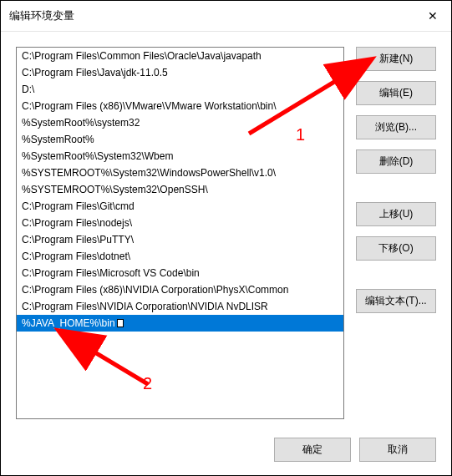  Describe the element at coordinates (396, 233) in the screenshot. I see `side-button-panel: 新建(N) 编辑(E) 浏览(B)... 删除(D) 上移(U) 下移(O) 编…` at that location.